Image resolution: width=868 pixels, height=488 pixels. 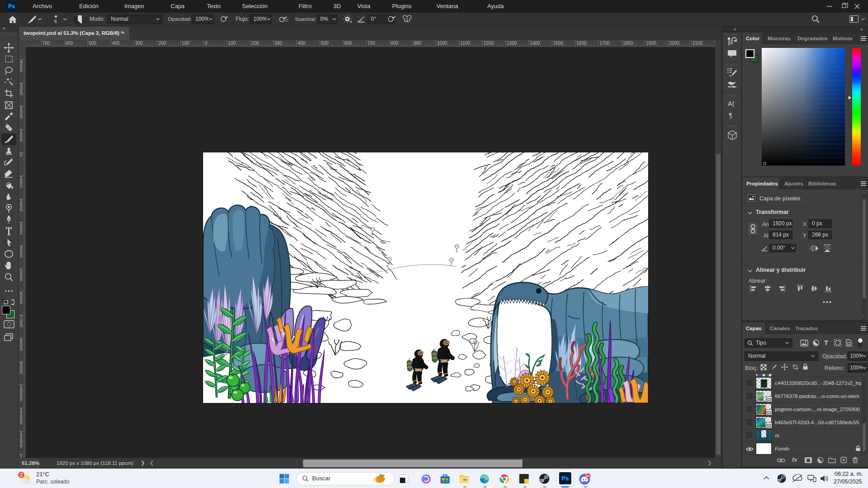 What do you see at coordinates (465, 43) in the screenshot?
I see `svg-text: 1100` at bounding box center [465, 43].